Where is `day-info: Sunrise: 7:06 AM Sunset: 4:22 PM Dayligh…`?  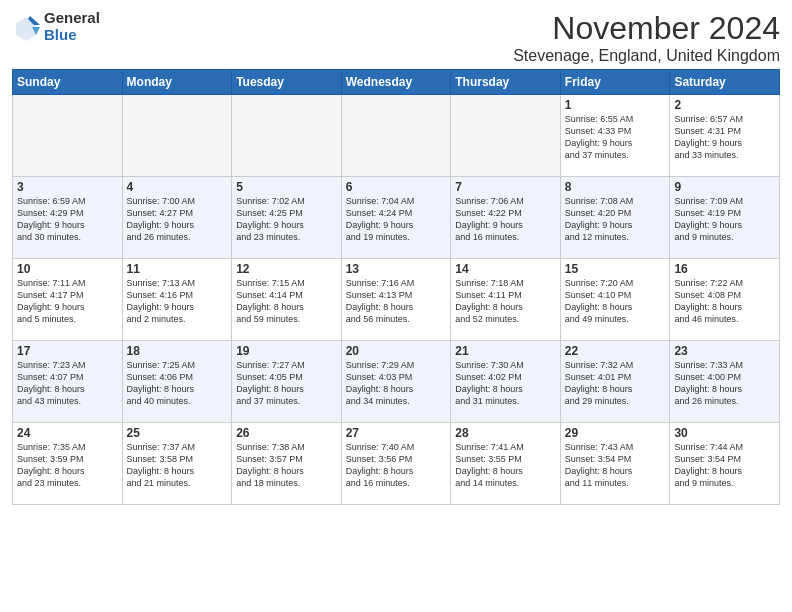
day-info: Sunrise: 7:06 AM Sunset: 4:22 PM Dayligh… is located at coordinates (506, 220).